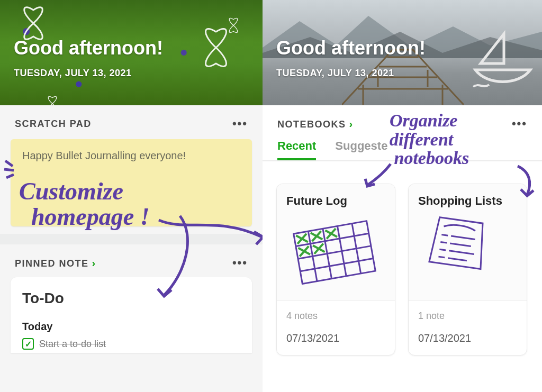 The width and height of the screenshot is (542, 392). Describe the element at coordinates (336, 201) in the screenshot. I see `notebook-title: Future Log` at that location.